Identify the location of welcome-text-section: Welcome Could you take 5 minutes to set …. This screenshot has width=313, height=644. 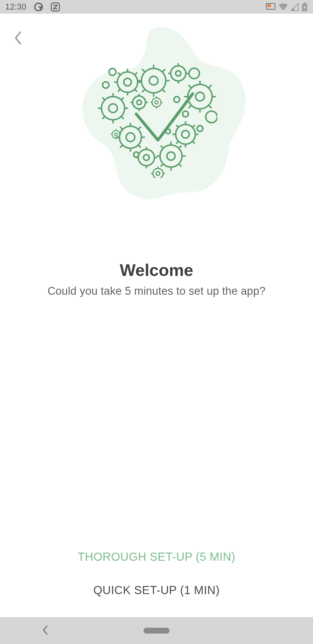
(156, 279).